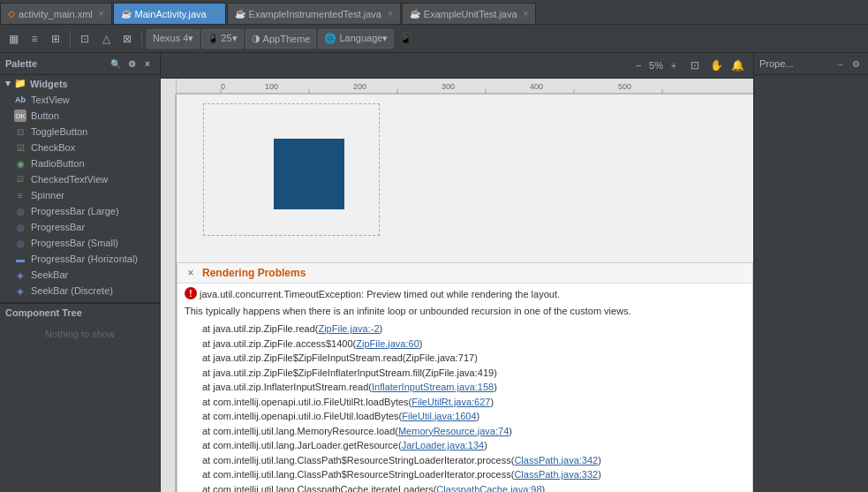 This screenshot has width=868, height=492. Describe the element at coordinates (556, 474) in the screenshot. I see `stack-link-10: ClassPath.java:332` at that location.